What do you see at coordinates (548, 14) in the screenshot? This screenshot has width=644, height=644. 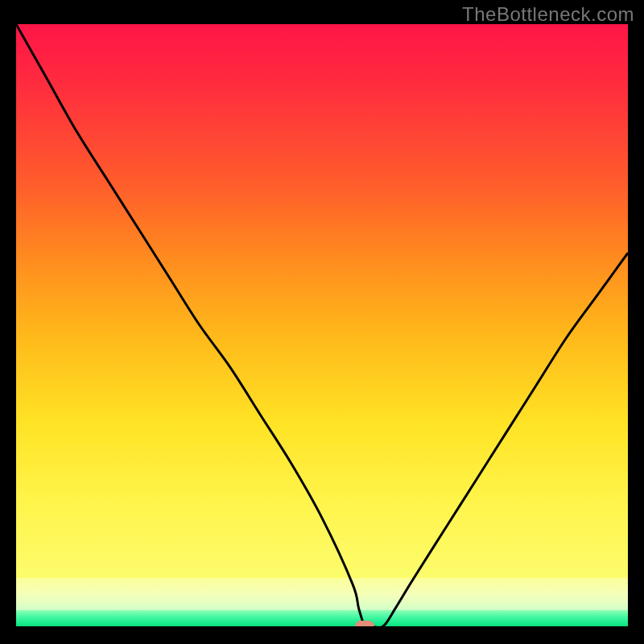 I see `watermark-text: TheBottleneck.com` at bounding box center [548, 14].